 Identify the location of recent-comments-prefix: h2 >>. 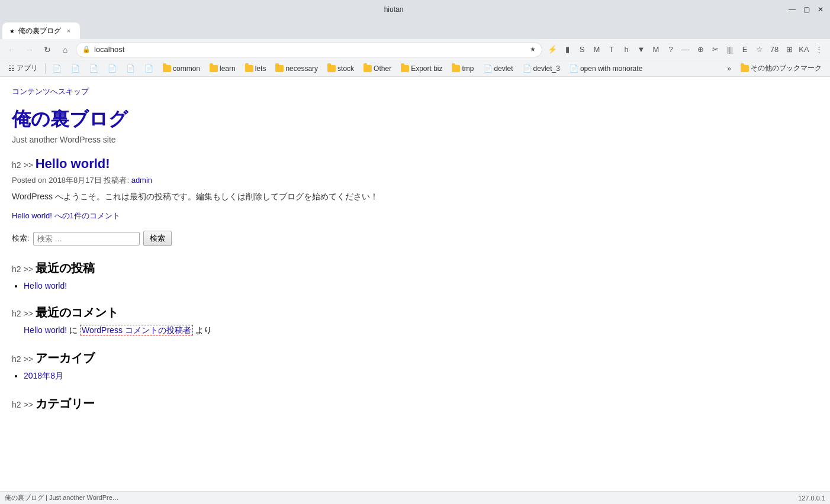
(24, 314).